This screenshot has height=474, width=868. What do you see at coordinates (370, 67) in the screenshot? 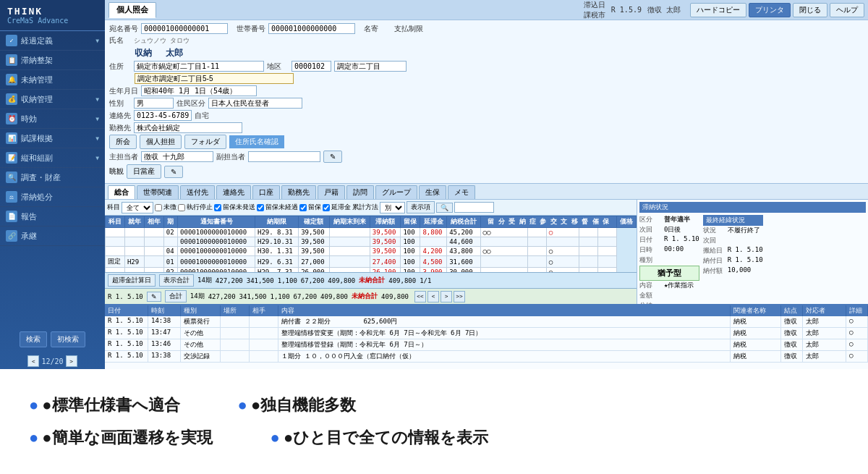
I see `chiiku-name` at bounding box center [370, 67].